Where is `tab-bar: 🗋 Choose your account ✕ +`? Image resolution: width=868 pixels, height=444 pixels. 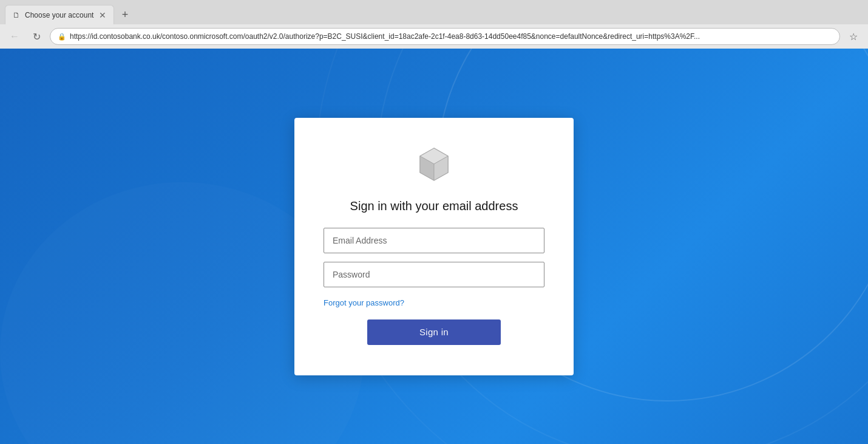
tab-bar: 🗋 Choose your account ✕ + is located at coordinates (434, 12).